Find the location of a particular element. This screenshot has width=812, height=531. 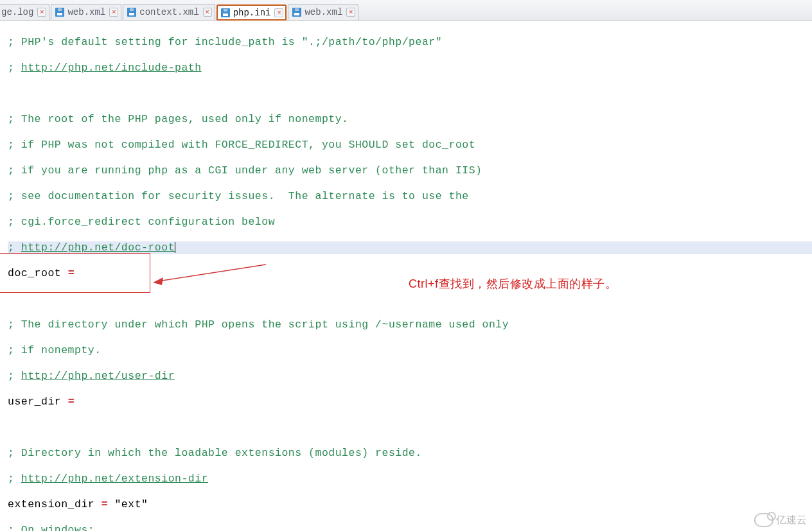

text-cursor is located at coordinates (175, 248).